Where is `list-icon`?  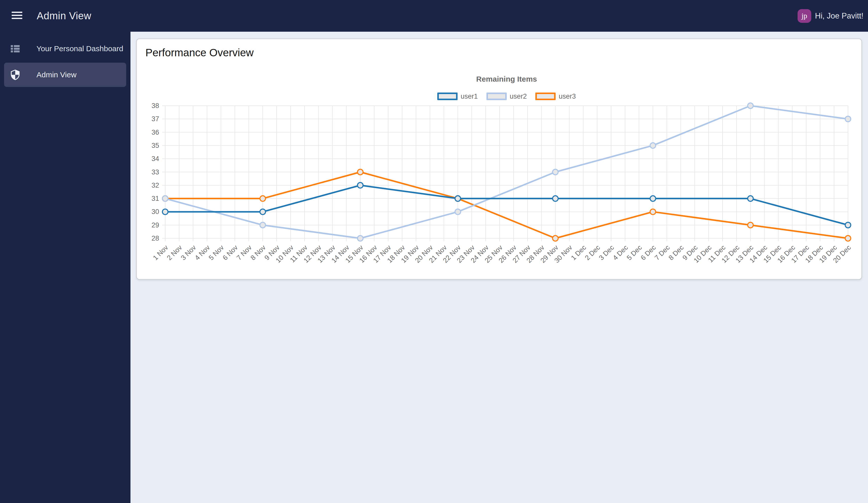
list-icon is located at coordinates (15, 49).